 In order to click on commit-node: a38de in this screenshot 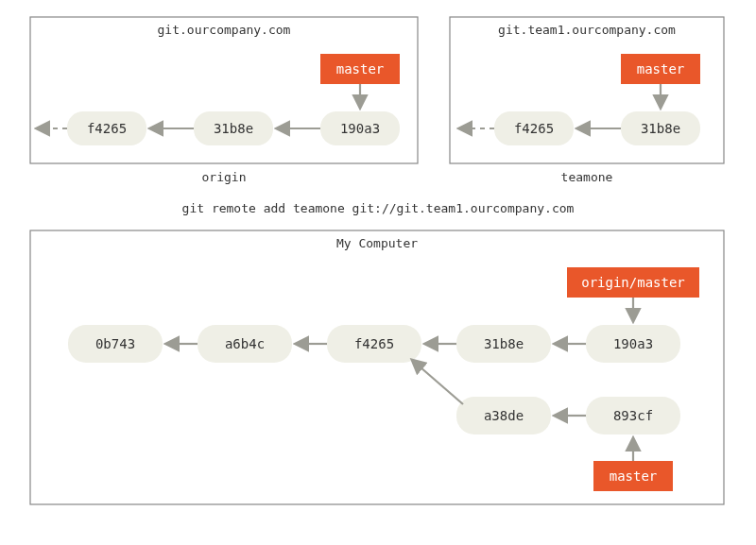, I will do `click(504, 416)`.